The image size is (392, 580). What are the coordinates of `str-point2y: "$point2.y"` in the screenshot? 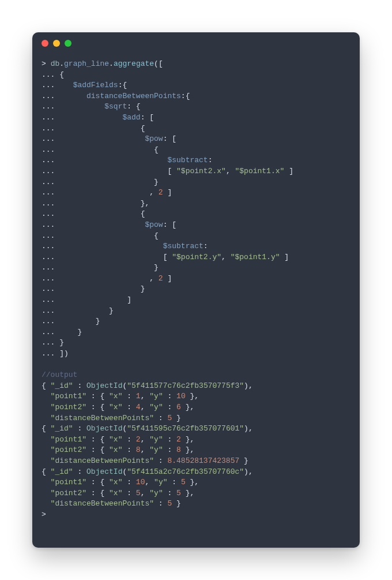 It's located at (197, 257).